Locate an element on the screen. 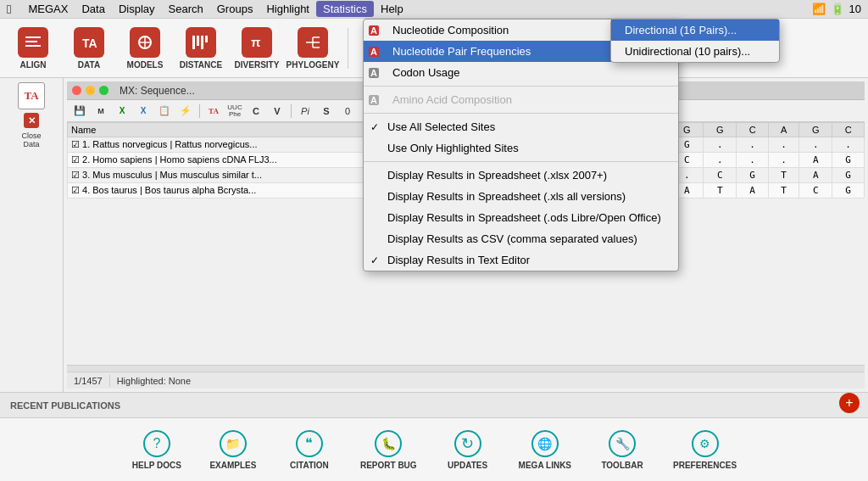 This screenshot has height=481, width=868. nucleotide-composition-label: Nucleotide Composition is located at coordinates (448, 31).